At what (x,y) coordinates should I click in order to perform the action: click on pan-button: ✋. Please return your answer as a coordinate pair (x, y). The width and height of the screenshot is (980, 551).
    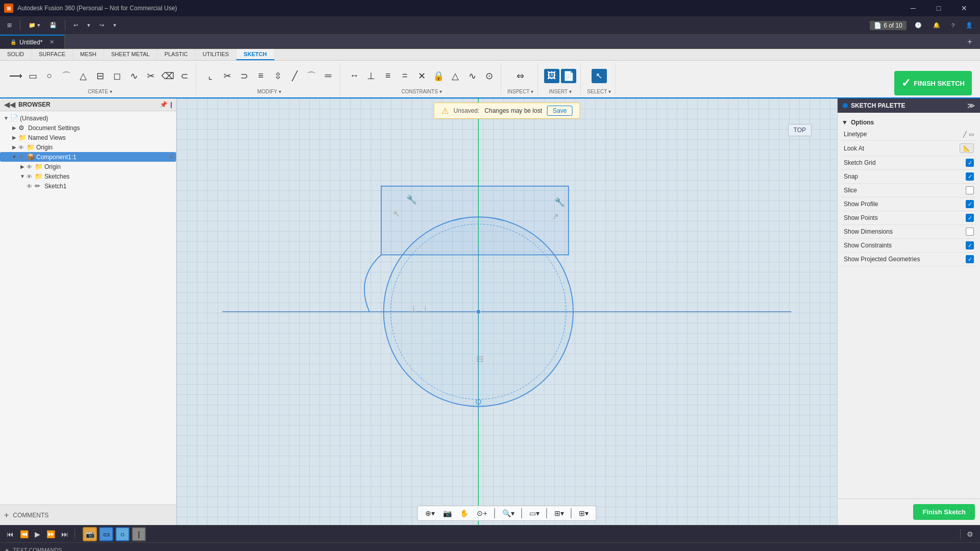
    Looking at the image, I should click on (464, 513).